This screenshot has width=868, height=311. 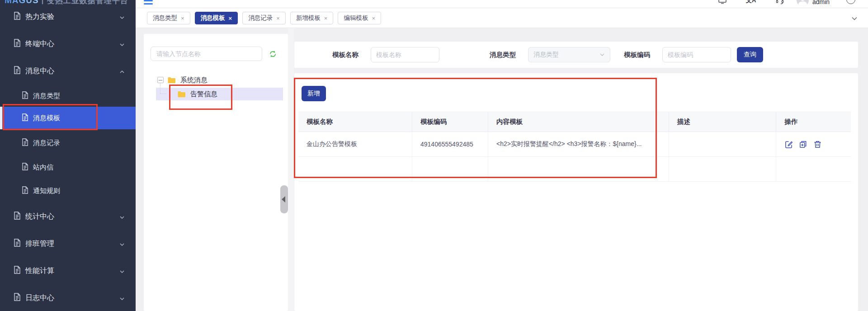 I want to click on panel-collapse-handle, so click(x=284, y=199).